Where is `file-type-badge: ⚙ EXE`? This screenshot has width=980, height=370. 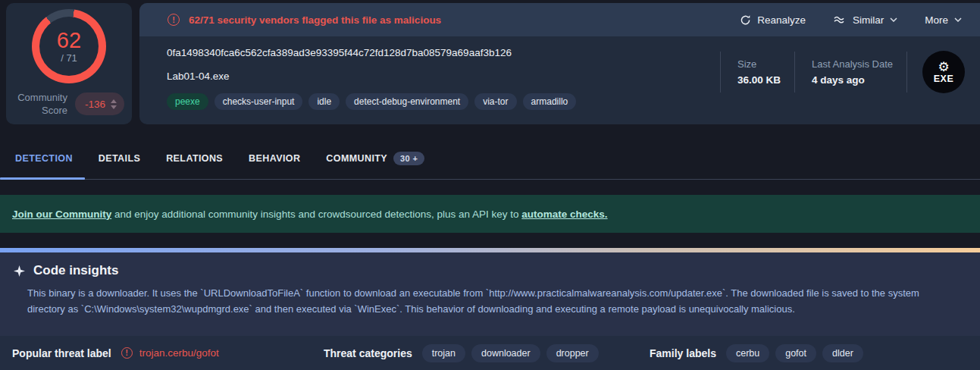
file-type-badge: ⚙ EXE is located at coordinates (944, 72).